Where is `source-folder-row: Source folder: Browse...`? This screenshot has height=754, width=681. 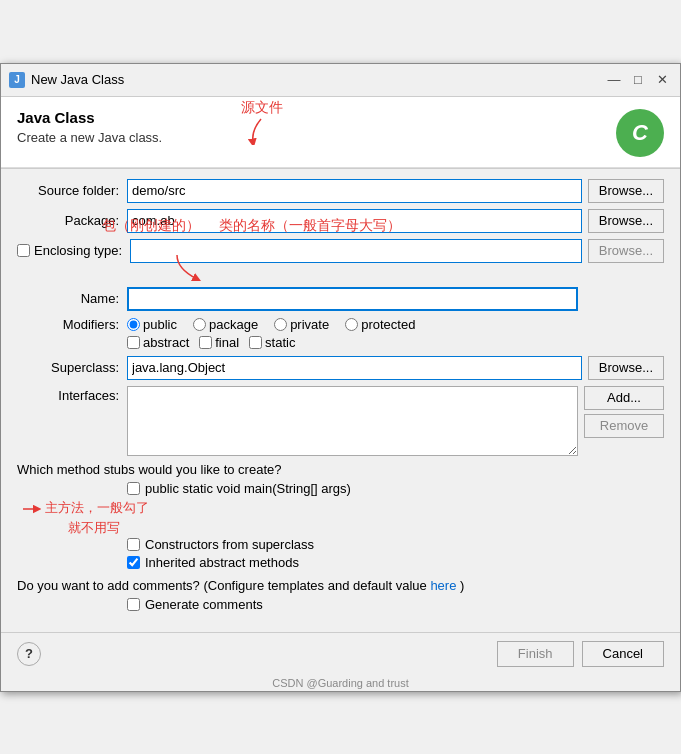 source-folder-row: Source folder: Browse... is located at coordinates (340, 191).